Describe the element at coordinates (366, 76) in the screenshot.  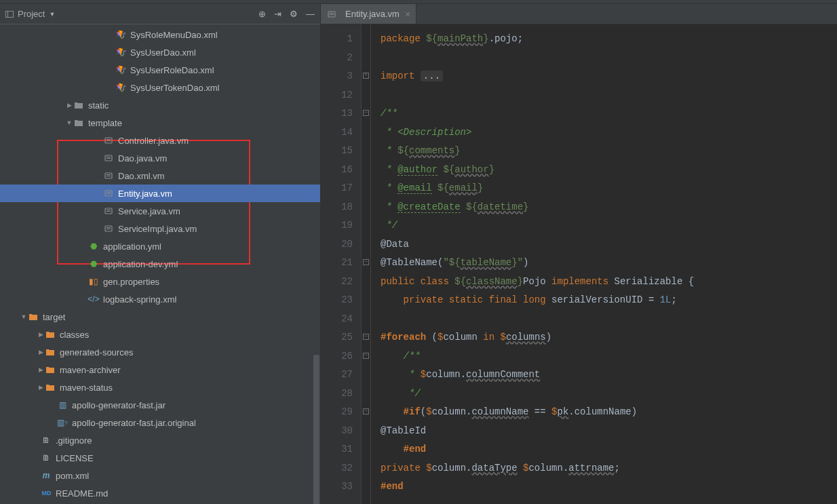
I see `fold-expand-icon: +` at that location.